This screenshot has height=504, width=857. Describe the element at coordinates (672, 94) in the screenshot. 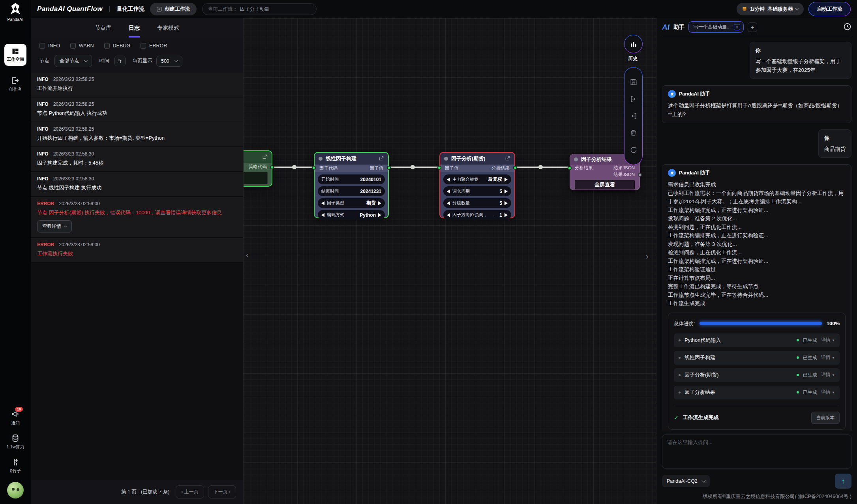

I see `assistant-avatar-icon` at that location.